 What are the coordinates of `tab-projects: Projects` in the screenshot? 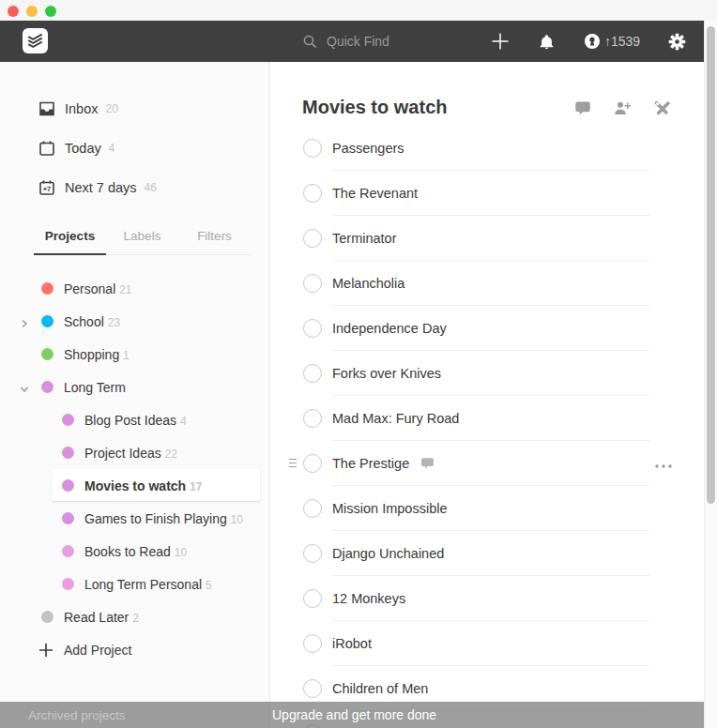 It's located at (69, 242).